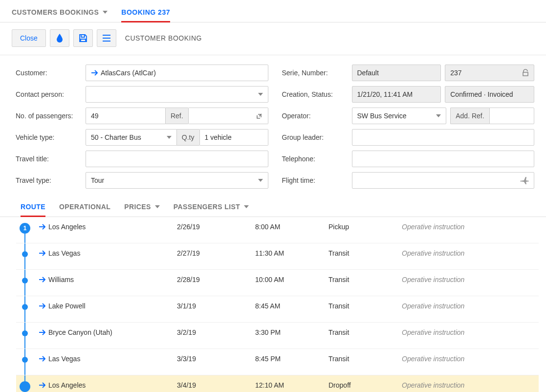 This screenshot has width=546, height=392. I want to click on route-location-text: Los Angeles, so click(67, 385).